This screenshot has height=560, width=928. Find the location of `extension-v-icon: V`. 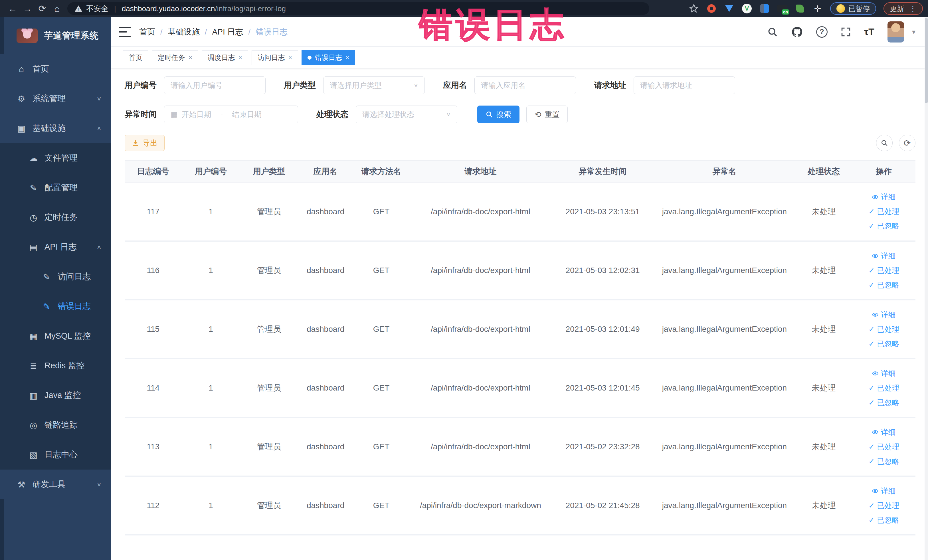

extension-v-icon: V is located at coordinates (747, 8).